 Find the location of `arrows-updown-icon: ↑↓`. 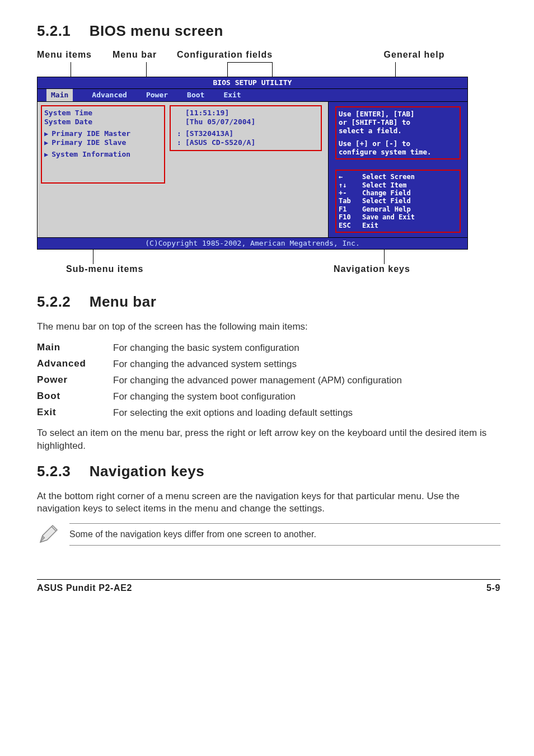

arrows-updown-icon: ↑↓ is located at coordinates (350, 185).